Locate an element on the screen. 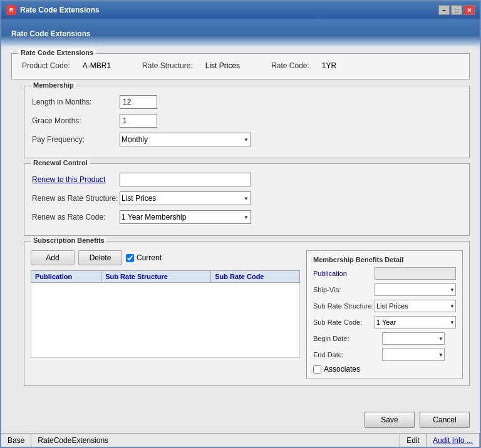 The width and height of the screenshot is (481, 448). current-checkbox-label: Current is located at coordinates (144, 258).